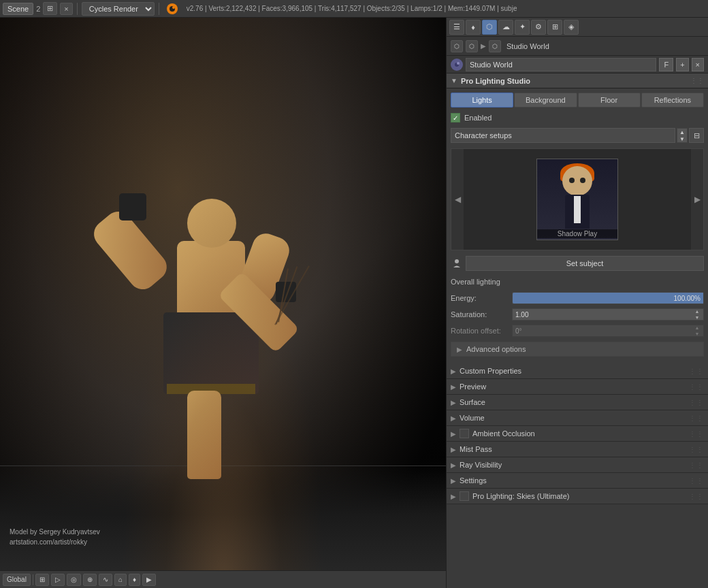  Describe the element at coordinates (472, 46) in the screenshot. I see `nav-icon-2: ⬡` at that location.